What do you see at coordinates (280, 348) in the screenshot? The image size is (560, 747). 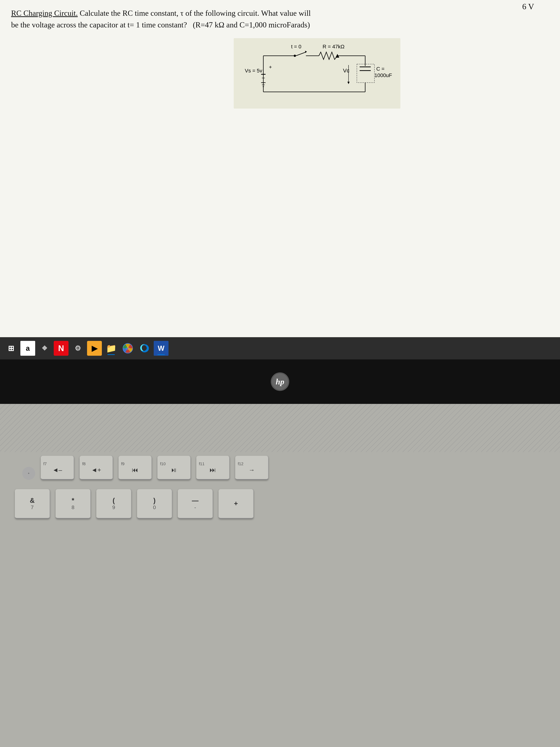 I see `taskbar: ⊞ a ❖ N ⚙ ▶ 📁` at bounding box center [280, 348].